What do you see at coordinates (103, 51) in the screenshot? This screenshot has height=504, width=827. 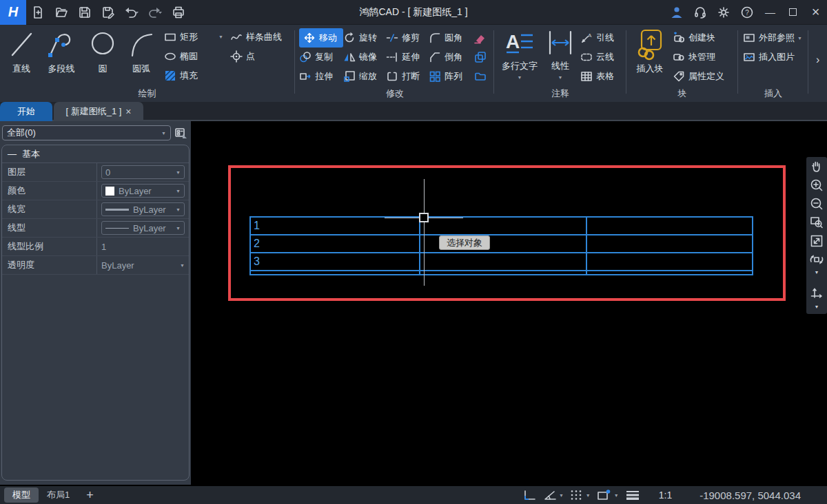 I see `circle-tool: 圆` at bounding box center [103, 51].